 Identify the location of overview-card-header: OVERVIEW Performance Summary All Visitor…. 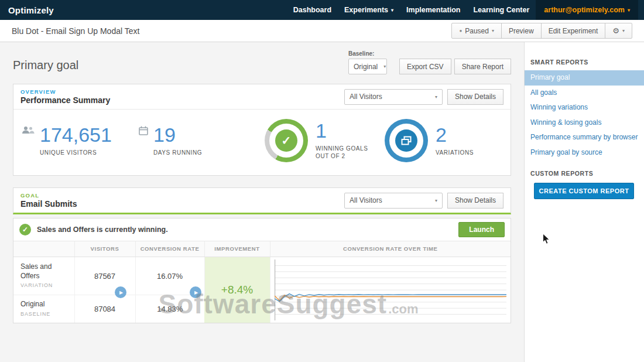
(262, 97).